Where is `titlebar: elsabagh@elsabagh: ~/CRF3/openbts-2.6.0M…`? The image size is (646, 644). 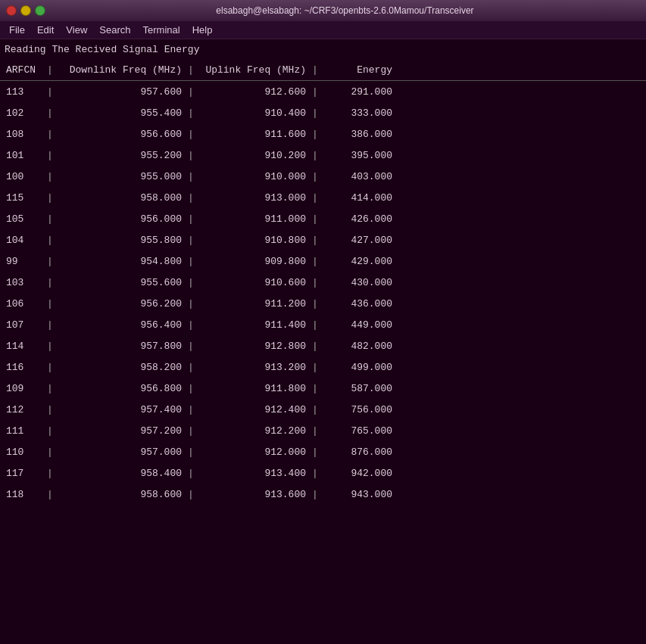
titlebar: elsabagh@elsabagh: ~/CRF3/openbts-2.6.0M… is located at coordinates (323, 11).